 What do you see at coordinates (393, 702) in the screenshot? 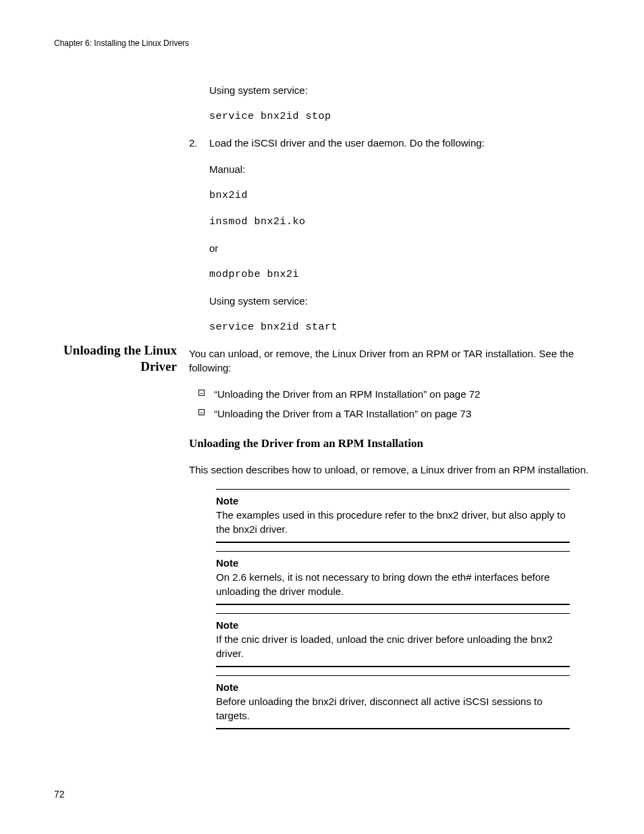
I see `note-block: Note Before unloading the bnx2i driver, …` at bounding box center [393, 702].